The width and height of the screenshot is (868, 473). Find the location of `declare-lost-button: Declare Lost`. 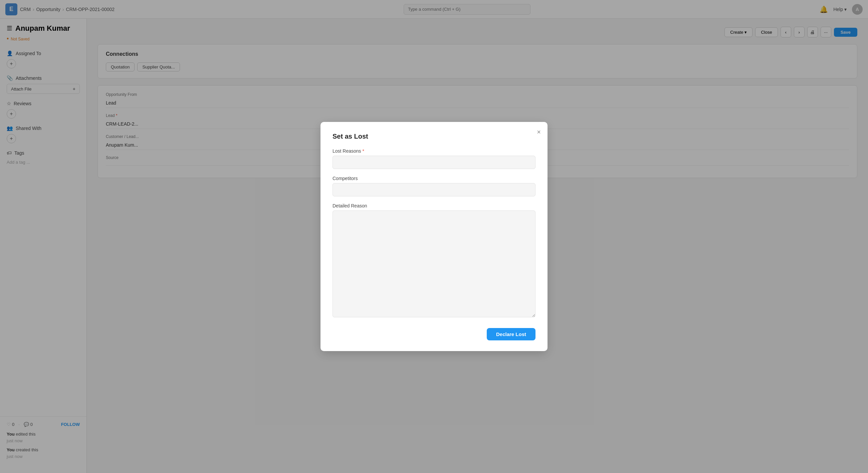

declare-lost-button: Declare Lost is located at coordinates (511, 334).